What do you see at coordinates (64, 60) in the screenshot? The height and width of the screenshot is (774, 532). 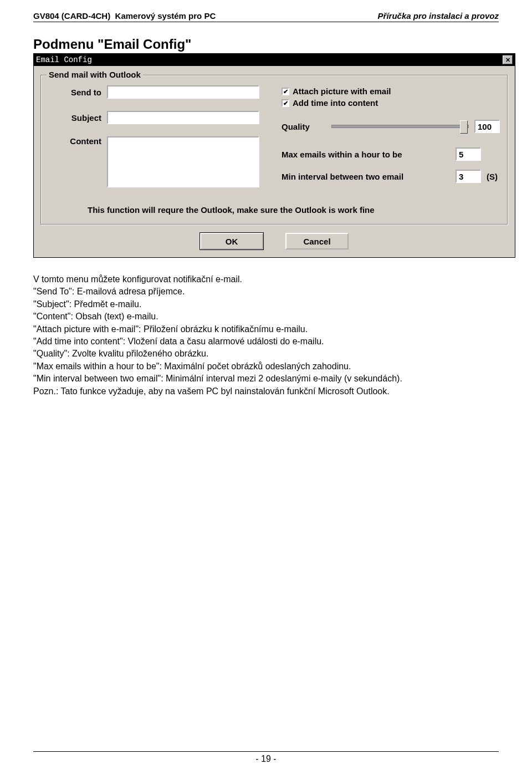 I see `dialog-title: Email Config` at bounding box center [64, 60].